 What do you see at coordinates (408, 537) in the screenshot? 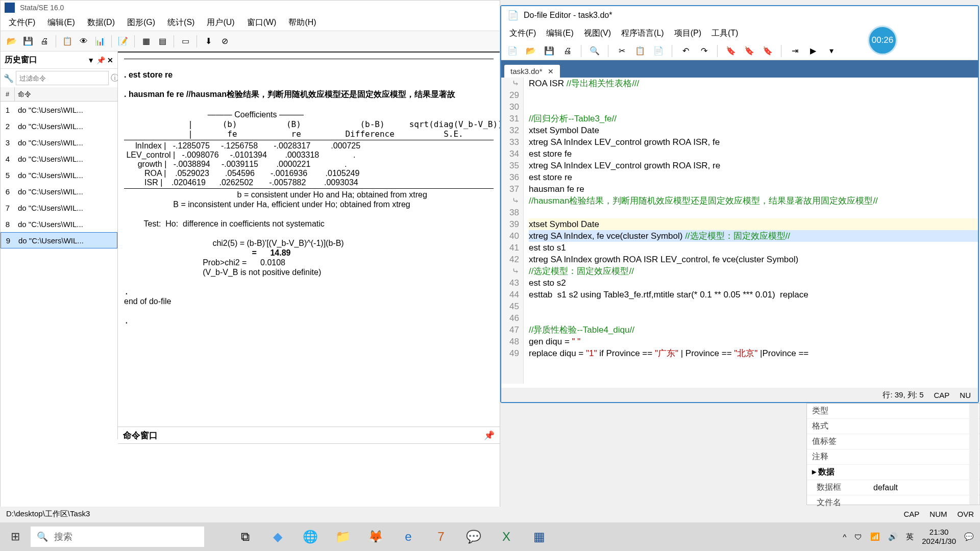
I see `edge-icon: e` at bounding box center [408, 537].